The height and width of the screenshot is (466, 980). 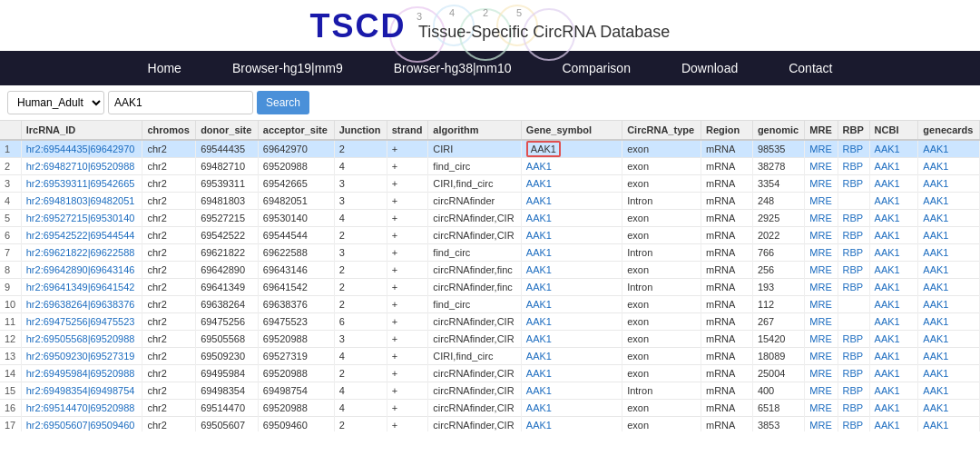 I want to click on cell-id: hr2:69642890|69643146, so click(x=82, y=271).